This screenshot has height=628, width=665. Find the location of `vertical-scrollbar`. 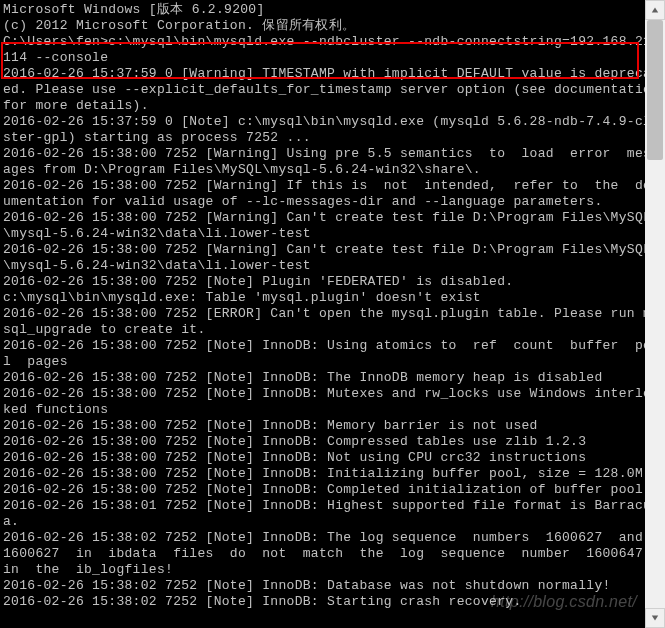

vertical-scrollbar is located at coordinates (655, 314).